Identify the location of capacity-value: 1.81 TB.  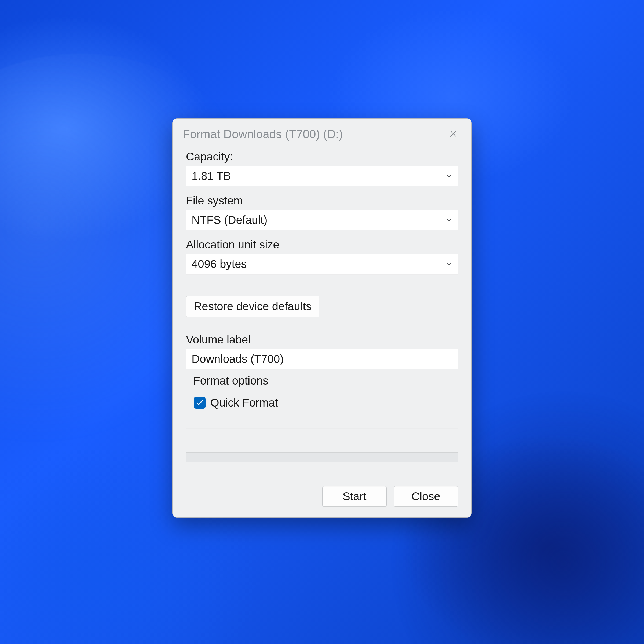
(211, 176).